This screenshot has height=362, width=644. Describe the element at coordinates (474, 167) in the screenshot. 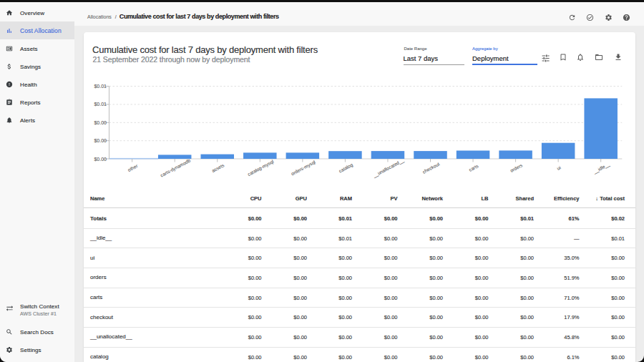

I see `svg-text: carts` at that location.